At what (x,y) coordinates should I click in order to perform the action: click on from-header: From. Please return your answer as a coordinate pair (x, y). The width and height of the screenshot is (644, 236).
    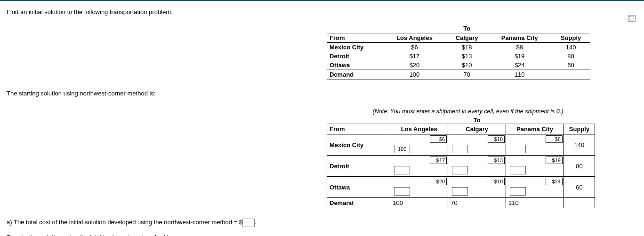
    Looking at the image, I should click on (355, 38).